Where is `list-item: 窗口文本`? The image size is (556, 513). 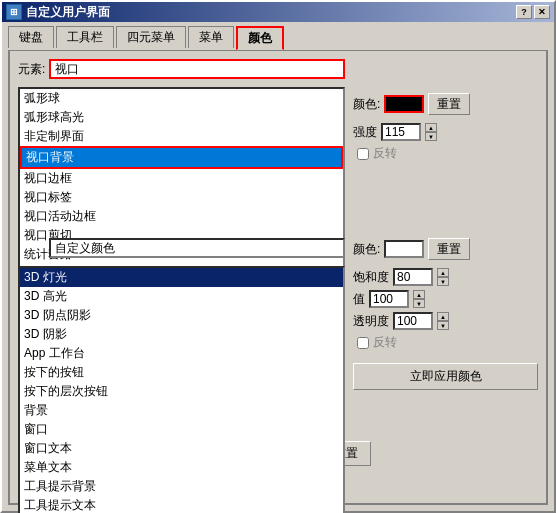
list-item: 窗口文本 is located at coordinates (182, 448).